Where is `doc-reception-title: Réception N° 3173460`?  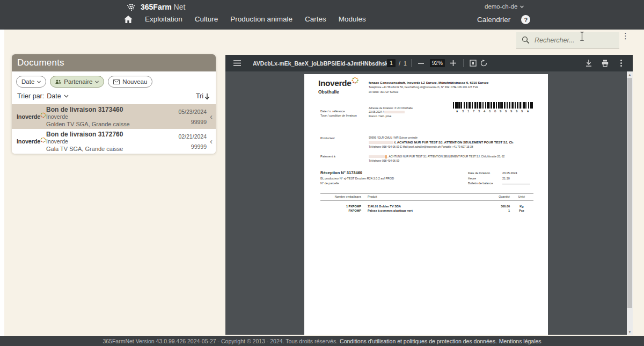 doc-reception-title: Réception N° 3173460 is located at coordinates (357, 173).